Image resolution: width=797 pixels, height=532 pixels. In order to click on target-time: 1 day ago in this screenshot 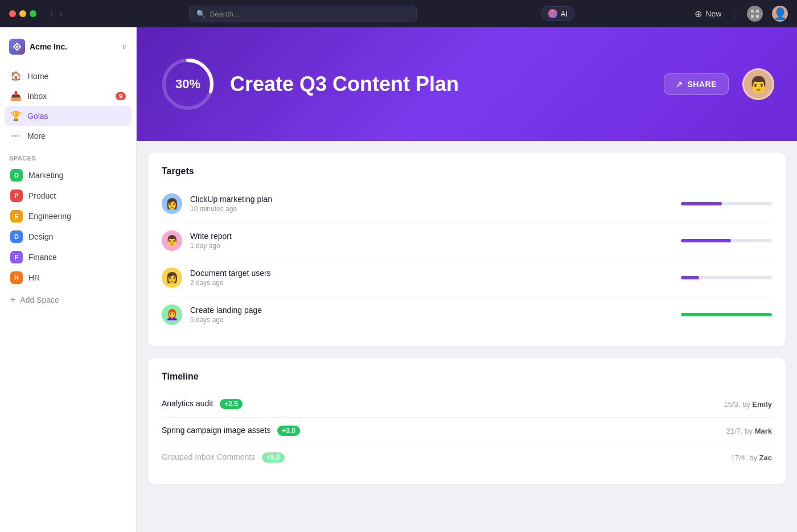, I will do `click(432, 246)`.